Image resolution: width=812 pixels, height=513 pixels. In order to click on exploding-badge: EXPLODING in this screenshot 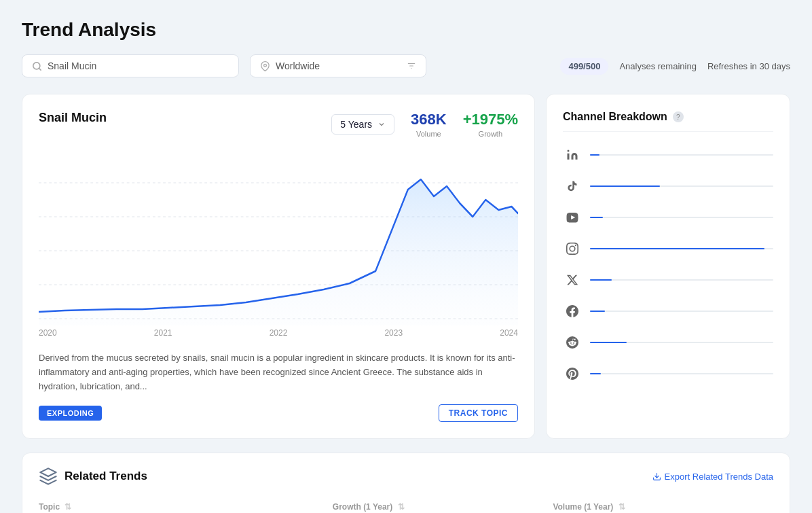, I will do `click(71, 413)`.